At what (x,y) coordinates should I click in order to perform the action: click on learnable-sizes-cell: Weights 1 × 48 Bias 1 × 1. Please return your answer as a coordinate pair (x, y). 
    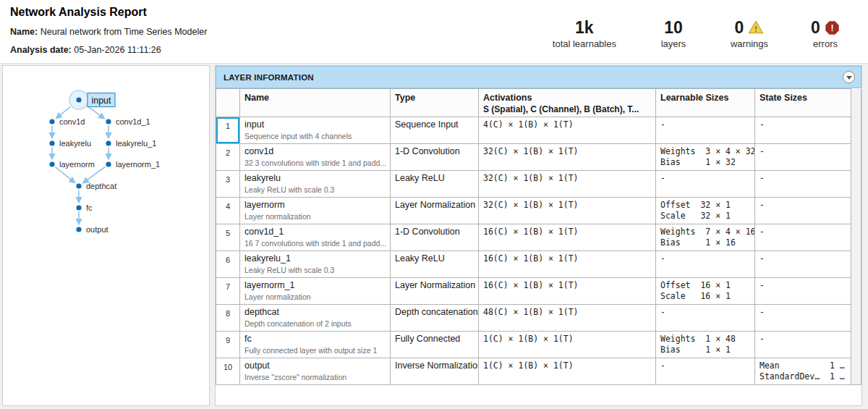
    Looking at the image, I should click on (706, 345).